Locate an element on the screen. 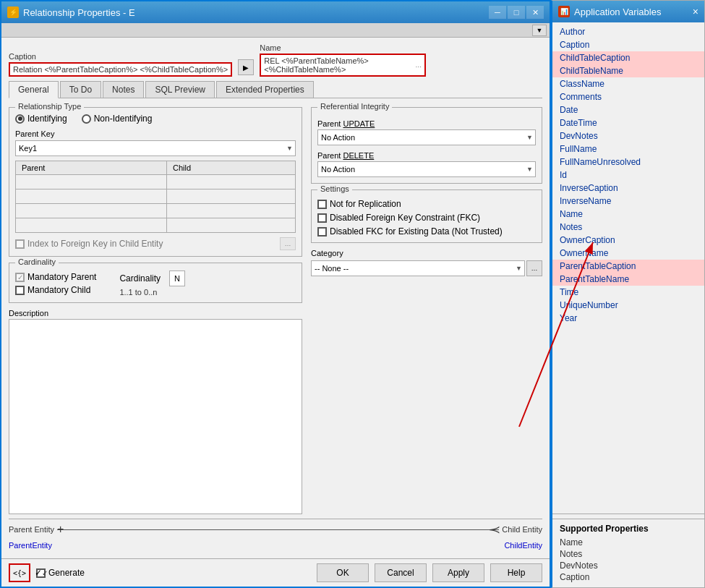 Image resolution: width=705 pixels, height=588 pixels. caption-field-group: Caption Relation <%ParentTableCaption%> … is located at coordinates (120, 64).